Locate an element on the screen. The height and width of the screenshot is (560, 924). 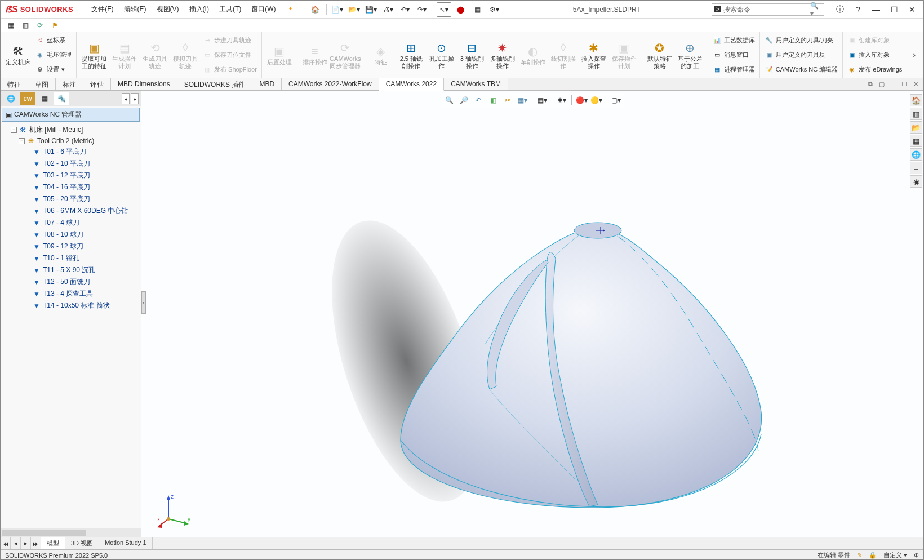
fm-tab-cw: cw is located at coordinates (28, 99).